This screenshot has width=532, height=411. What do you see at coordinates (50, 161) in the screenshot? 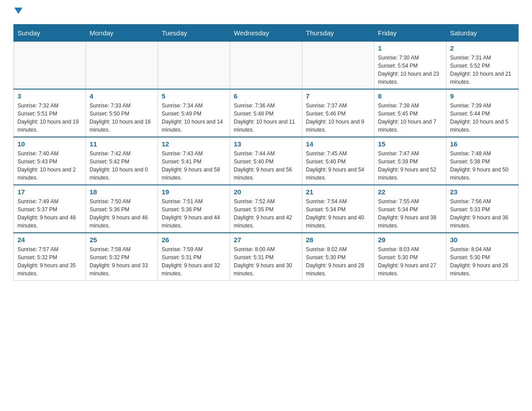
I see `calendar-day-cell: 10Sunrise: 7:40 AMSunset: 5:43 PMDayligh…` at bounding box center [50, 161].